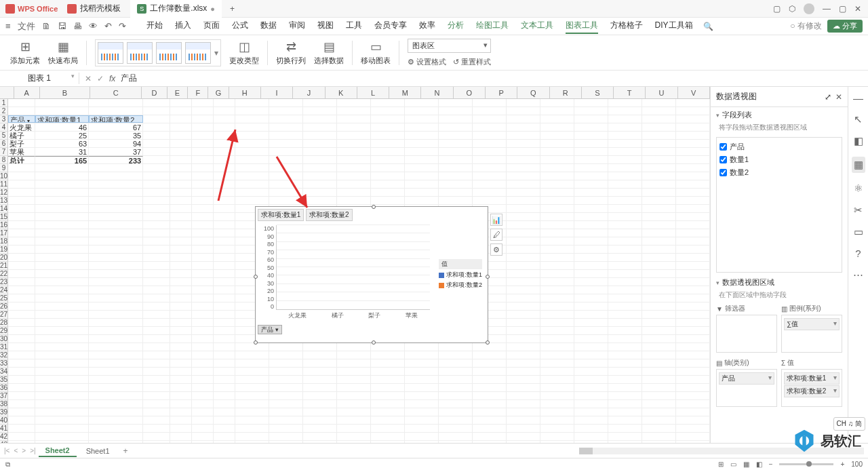  What do you see at coordinates (777, 9) in the screenshot?
I see `window-icon: ▢` at bounding box center [777, 9].